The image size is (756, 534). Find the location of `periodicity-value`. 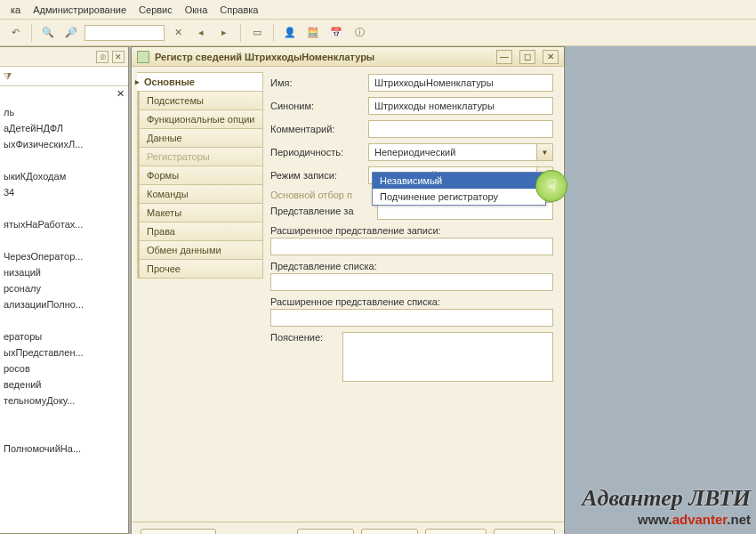

periodicity-value is located at coordinates (461, 152).